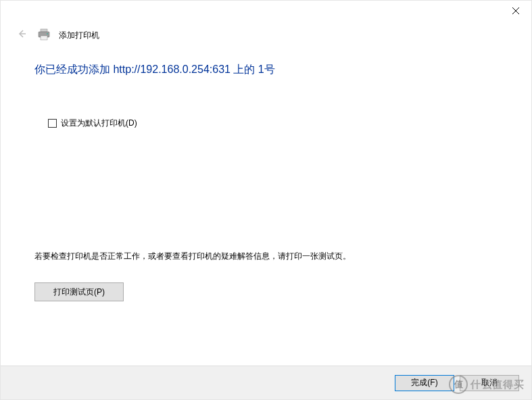 The image size is (532, 400). I want to click on back-arrow-icon, so click(22, 35).